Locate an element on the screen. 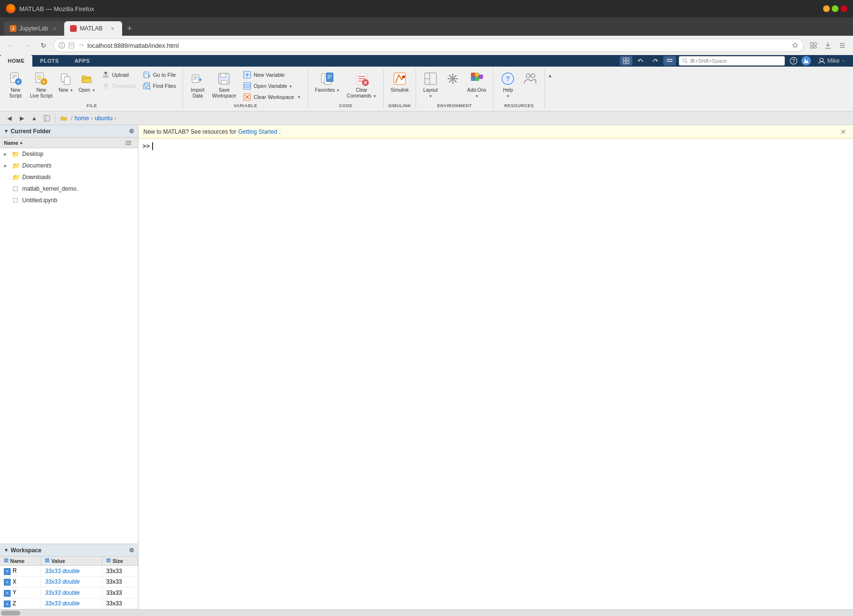 This screenshot has height=616, width=853. new-variable-button: New Variable is located at coordinates (272, 75).